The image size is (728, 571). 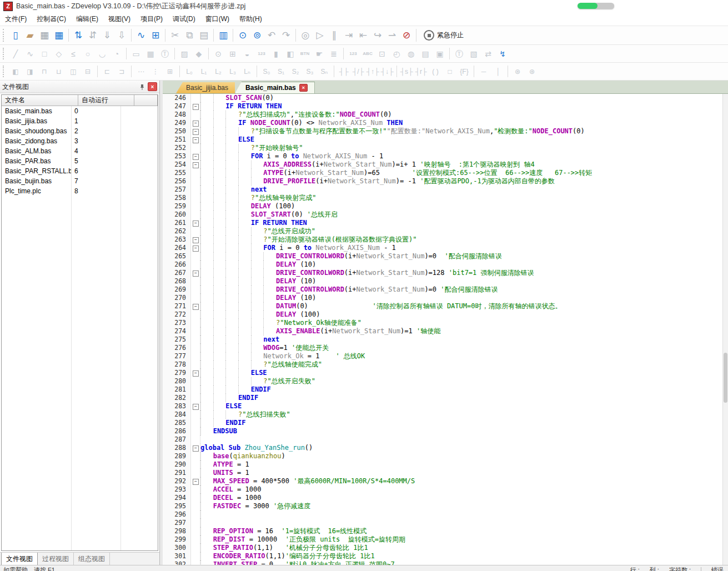 I want to click on delete-element-button: ⊛, so click(x=518, y=72).